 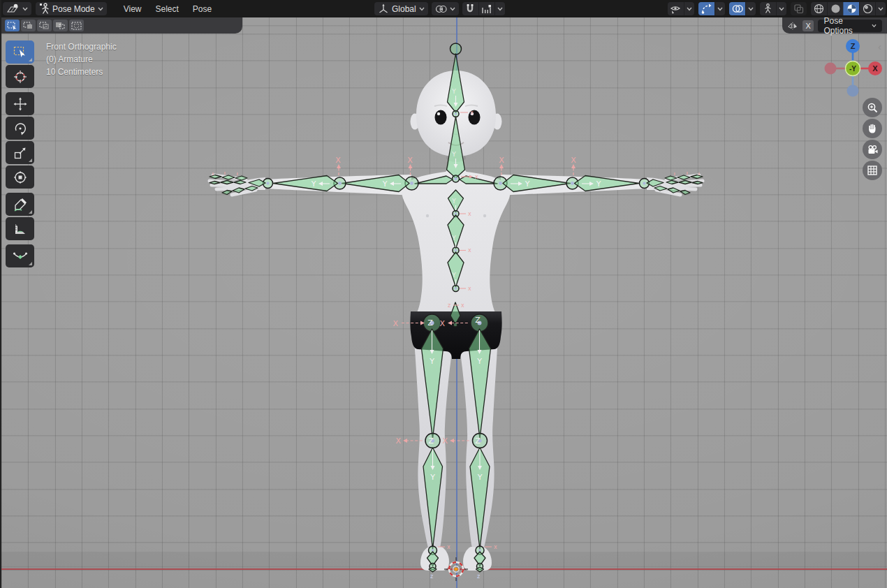 I want to click on rotate-tool-icon, so click(x=20, y=128).